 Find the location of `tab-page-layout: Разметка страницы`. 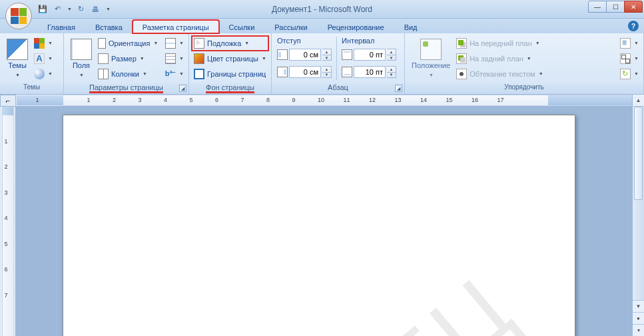

tab-page-layout: Разметка страницы is located at coordinates (176, 27).